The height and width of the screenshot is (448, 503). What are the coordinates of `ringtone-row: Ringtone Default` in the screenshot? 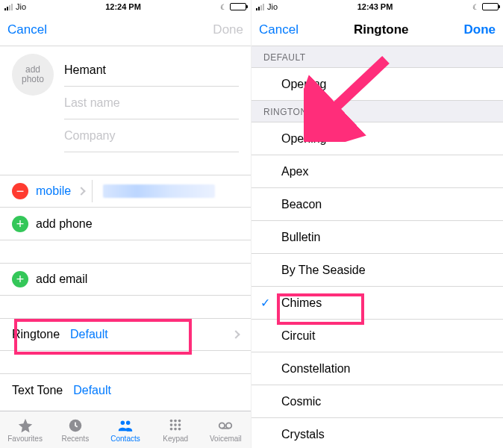 It's located at (125, 335).